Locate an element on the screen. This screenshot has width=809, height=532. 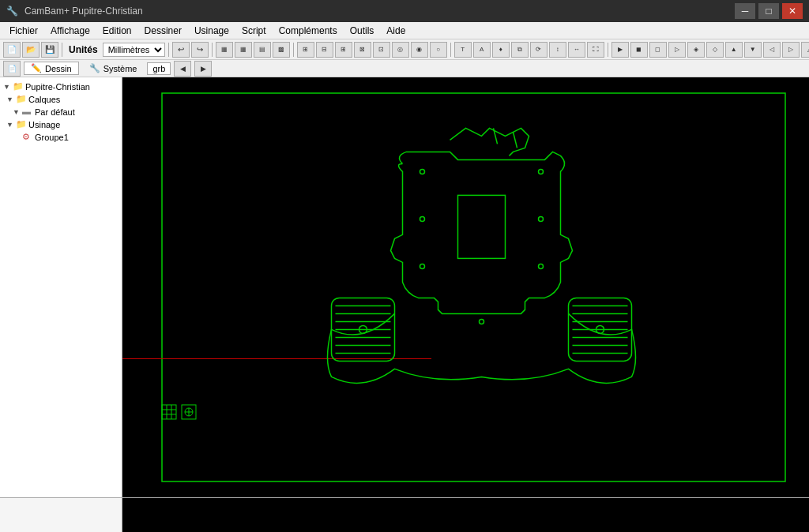
tb-d7: ↔ is located at coordinates (577, 50).